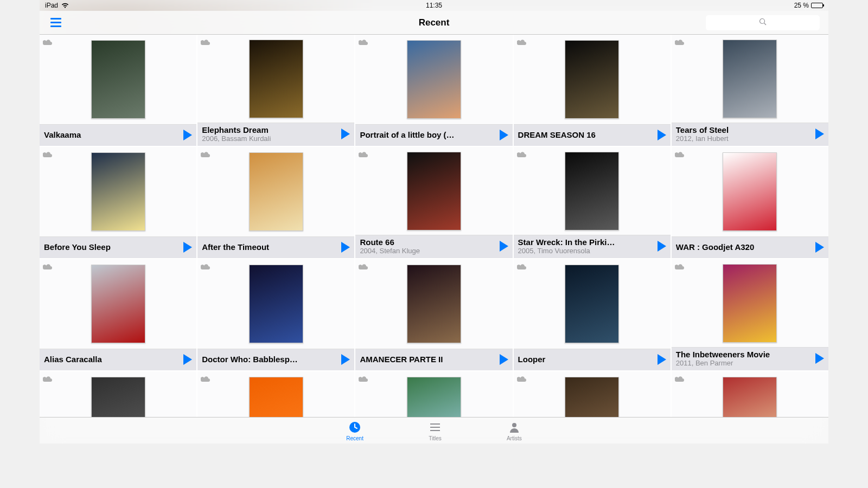  I want to click on media-meta: Looper, so click(592, 359).